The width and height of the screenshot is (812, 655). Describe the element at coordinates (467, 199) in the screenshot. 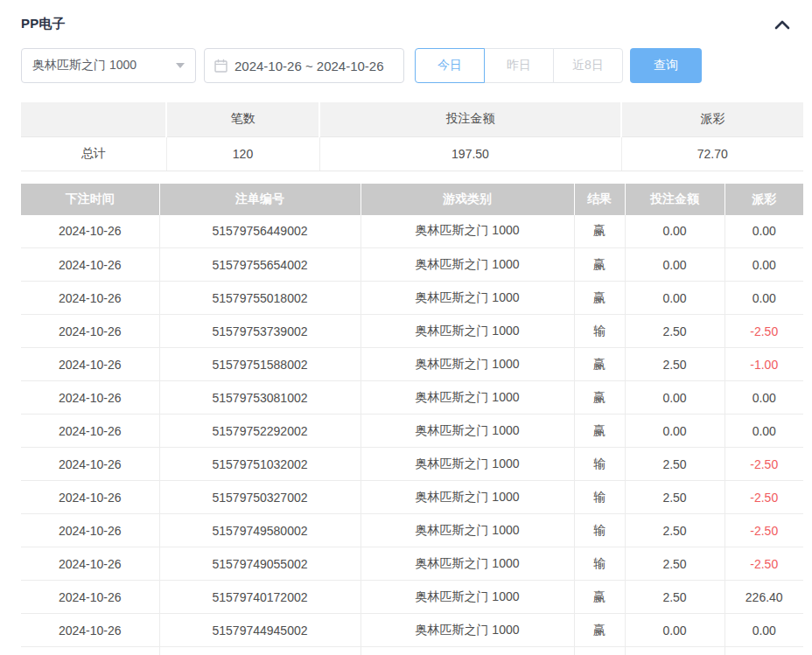

I see `records-header-game-type: 游戏类别` at that location.